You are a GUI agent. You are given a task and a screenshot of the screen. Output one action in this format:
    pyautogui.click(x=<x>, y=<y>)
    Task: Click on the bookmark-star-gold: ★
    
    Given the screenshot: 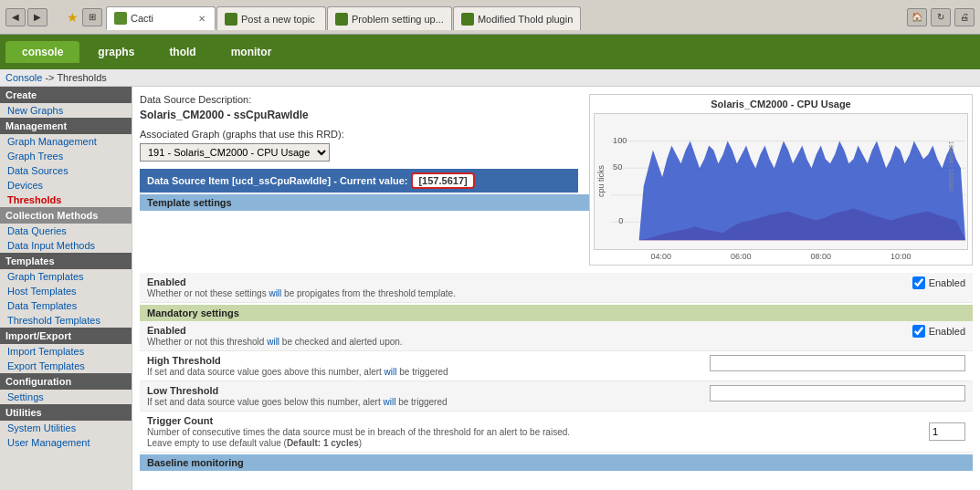 What is the action you would take?
    pyautogui.click(x=73, y=17)
    